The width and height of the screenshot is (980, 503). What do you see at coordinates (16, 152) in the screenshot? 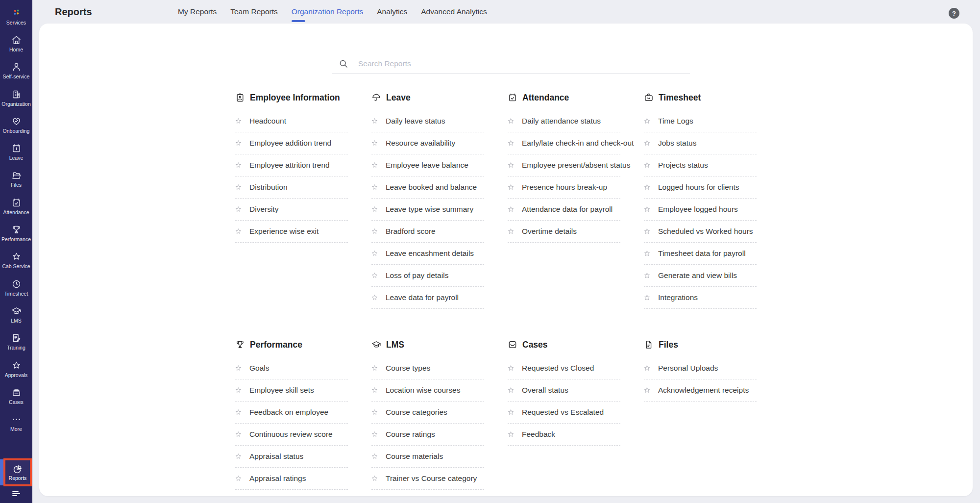
I see `sidebar-item-leave: Leave` at bounding box center [16, 152].